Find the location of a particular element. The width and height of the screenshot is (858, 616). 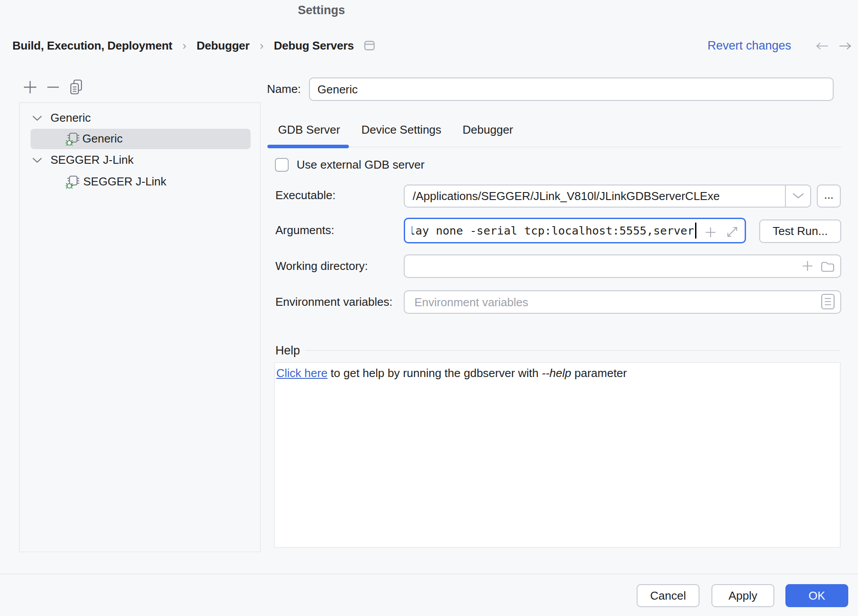

apply-button: Apply is located at coordinates (743, 596).